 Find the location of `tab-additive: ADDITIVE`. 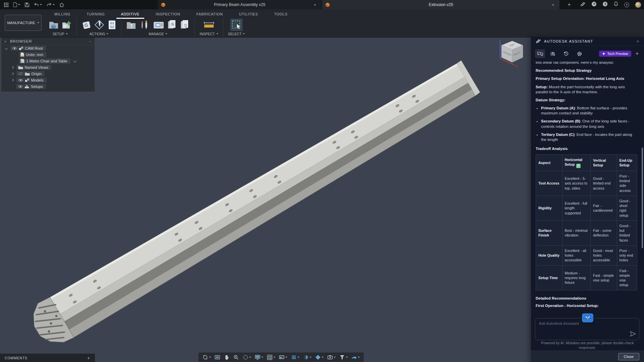

tab-additive: ADDITIVE is located at coordinates (130, 14).